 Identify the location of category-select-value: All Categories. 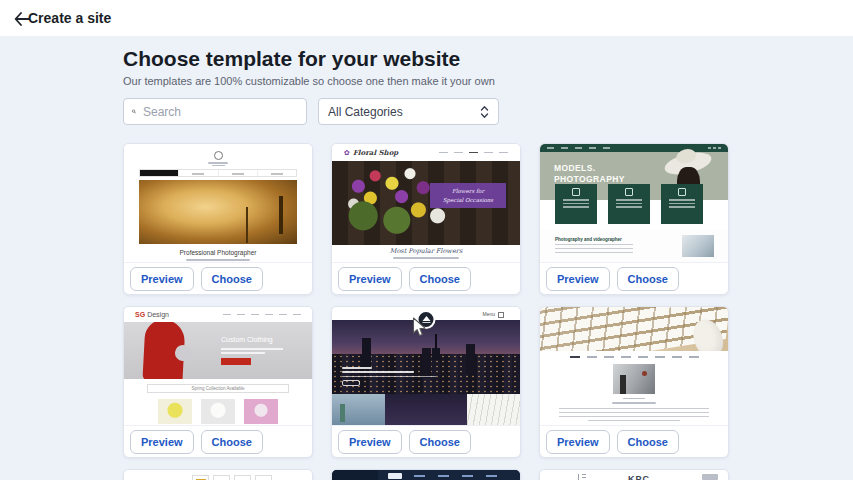
(404, 112).